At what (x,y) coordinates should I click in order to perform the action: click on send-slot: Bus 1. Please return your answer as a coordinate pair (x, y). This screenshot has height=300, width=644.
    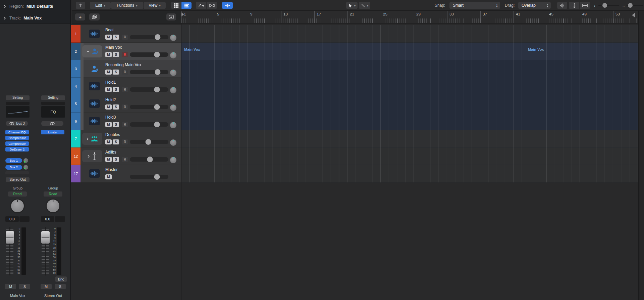
    Looking at the image, I should click on (14, 161).